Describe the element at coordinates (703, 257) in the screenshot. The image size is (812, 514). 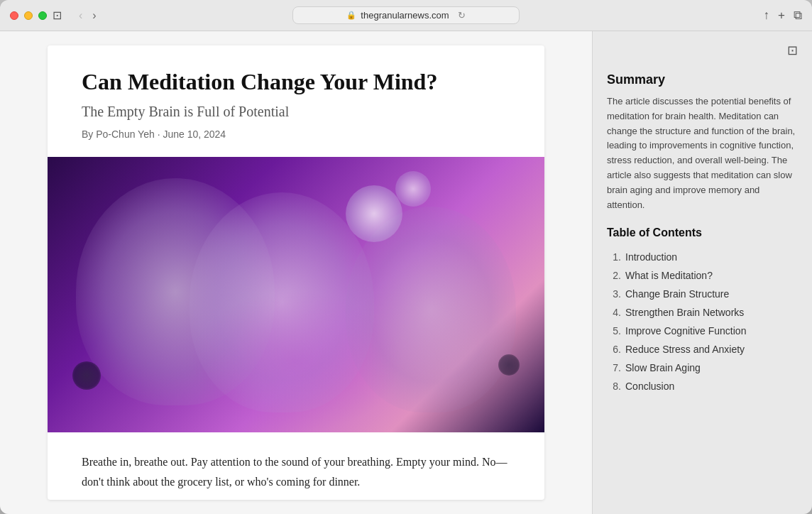
I see `toc-item: 1.Introduction` at that location.